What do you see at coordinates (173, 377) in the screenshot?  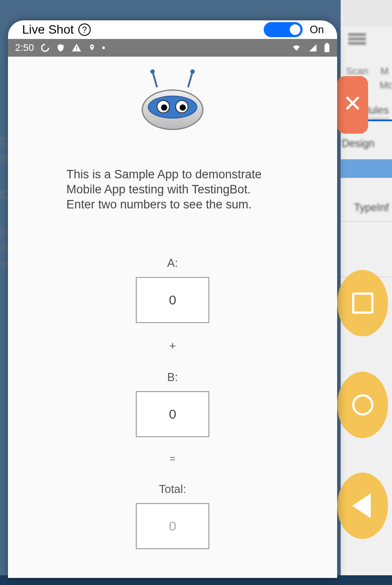 I see `label-b: B:` at bounding box center [173, 377].